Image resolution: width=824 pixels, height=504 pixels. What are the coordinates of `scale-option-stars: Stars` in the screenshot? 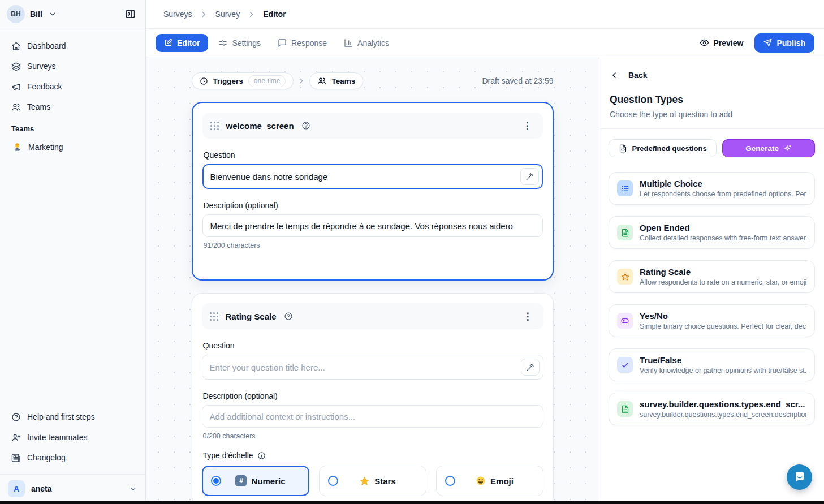 It's located at (373, 481).